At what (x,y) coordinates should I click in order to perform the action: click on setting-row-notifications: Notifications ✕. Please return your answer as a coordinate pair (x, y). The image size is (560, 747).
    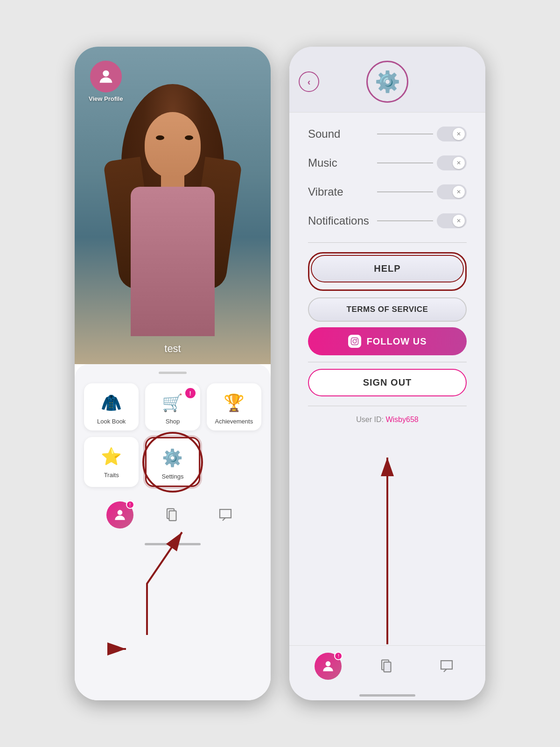
    Looking at the image, I should click on (387, 221).